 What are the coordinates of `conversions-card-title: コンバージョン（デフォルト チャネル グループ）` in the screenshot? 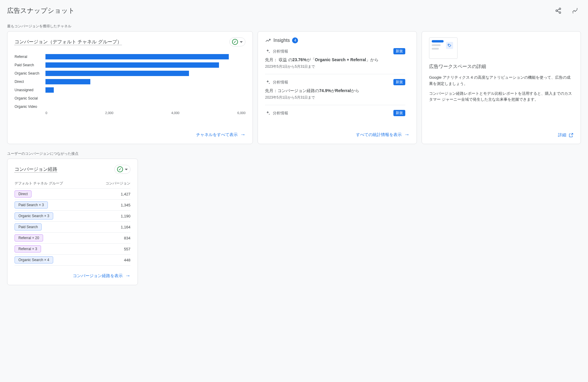 It's located at (68, 42).